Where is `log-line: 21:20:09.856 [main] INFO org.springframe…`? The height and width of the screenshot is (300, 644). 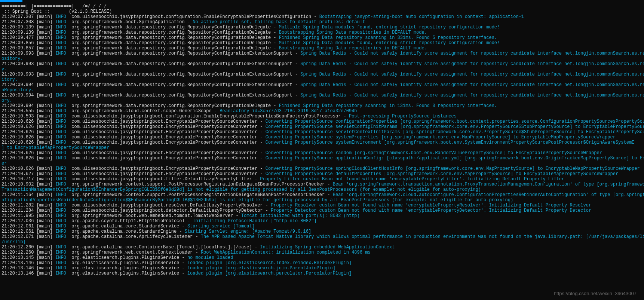
log-line: 21:20:09.856 [main] INFO org.springframe… is located at coordinates (323, 43).